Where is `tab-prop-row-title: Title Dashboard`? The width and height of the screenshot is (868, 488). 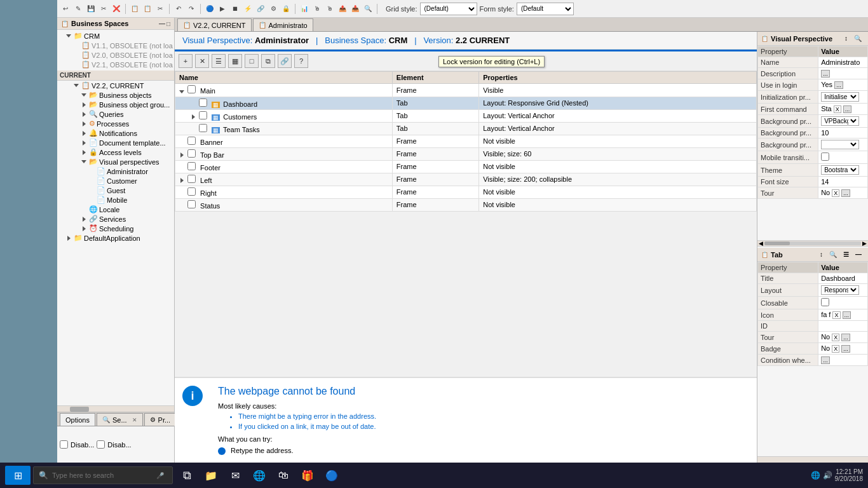 tab-prop-row-title: Title Dashboard is located at coordinates (813, 278).